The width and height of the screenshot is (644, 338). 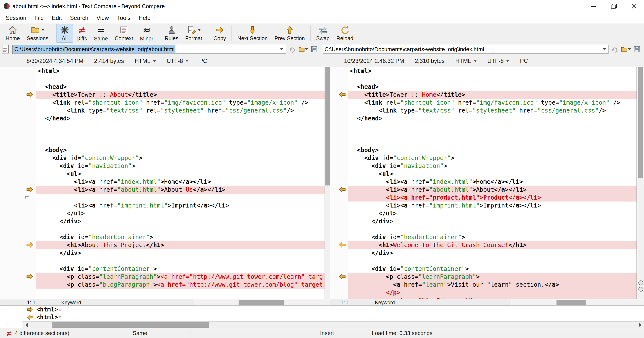 I want to click on menu-file: File, so click(x=39, y=18).